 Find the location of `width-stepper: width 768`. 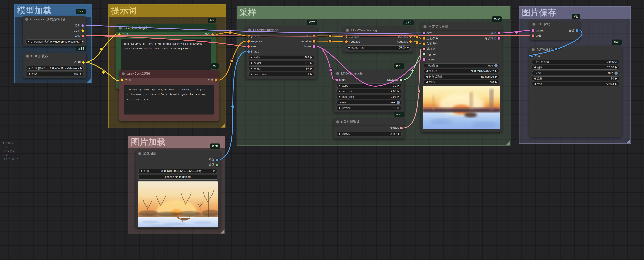

width-stepper: width 768 is located at coordinates (281, 58).